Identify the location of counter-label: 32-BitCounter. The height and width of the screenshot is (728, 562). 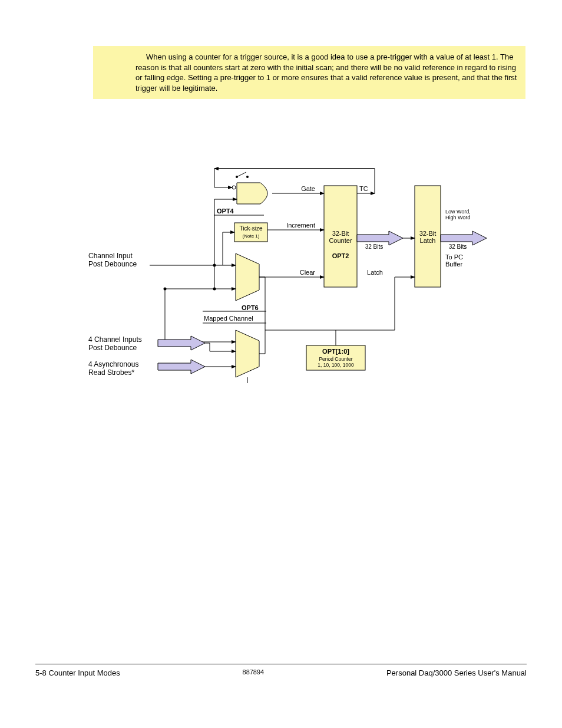
(340, 237).